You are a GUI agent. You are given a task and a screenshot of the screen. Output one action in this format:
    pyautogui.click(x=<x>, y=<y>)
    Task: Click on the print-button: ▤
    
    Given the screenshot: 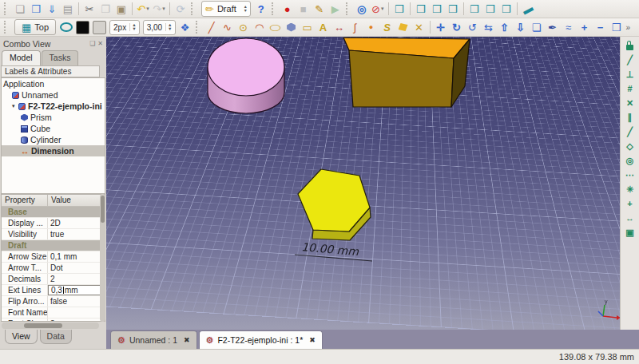 What is the action you would take?
    pyautogui.click(x=68, y=9)
    